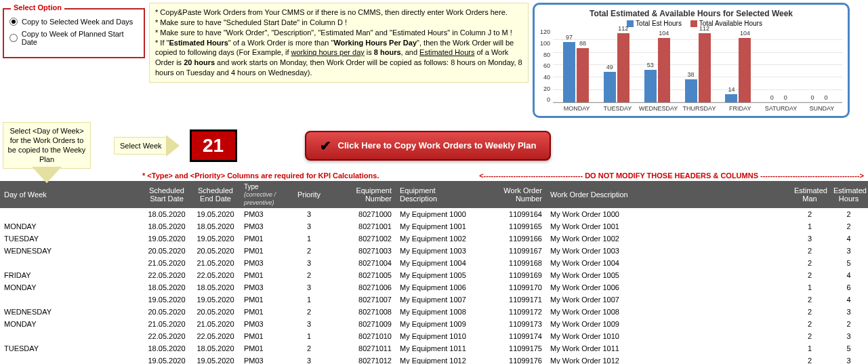 The image size is (868, 364). What do you see at coordinates (363, 312) in the screenshot?
I see `cell-equip-number: 80271008` at bounding box center [363, 312].